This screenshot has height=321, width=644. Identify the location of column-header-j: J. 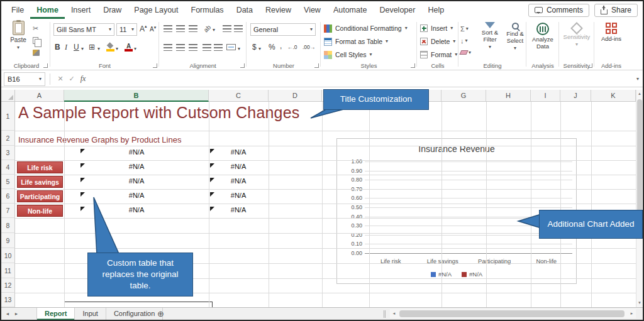
(576, 95).